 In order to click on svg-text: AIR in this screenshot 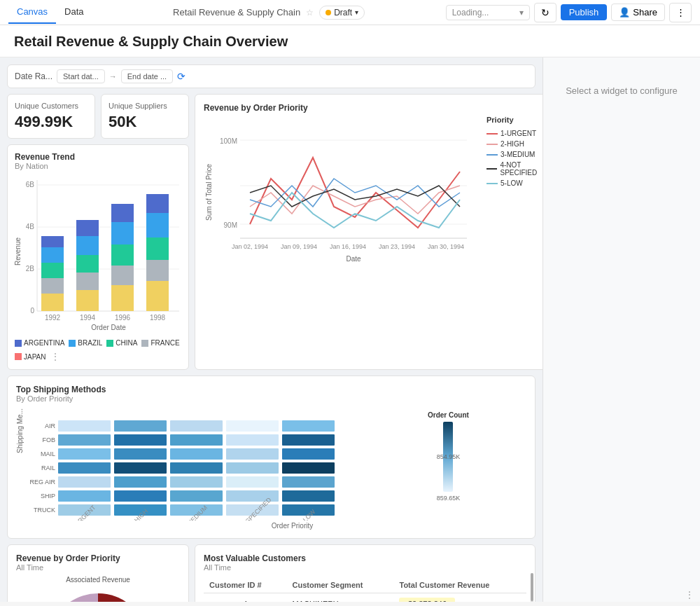, I will do `click(50, 426)`.